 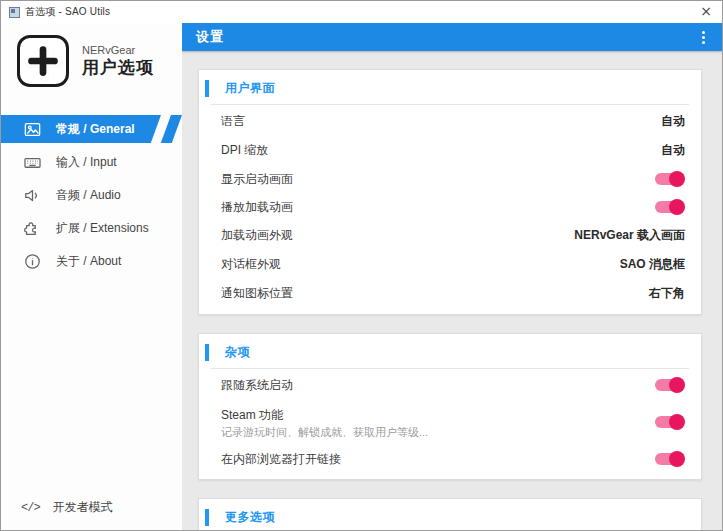 I want to click on setting-row-loading-anim-style: 加载动画外观 NERvGear 载入画面, so click(x=450, y=236).